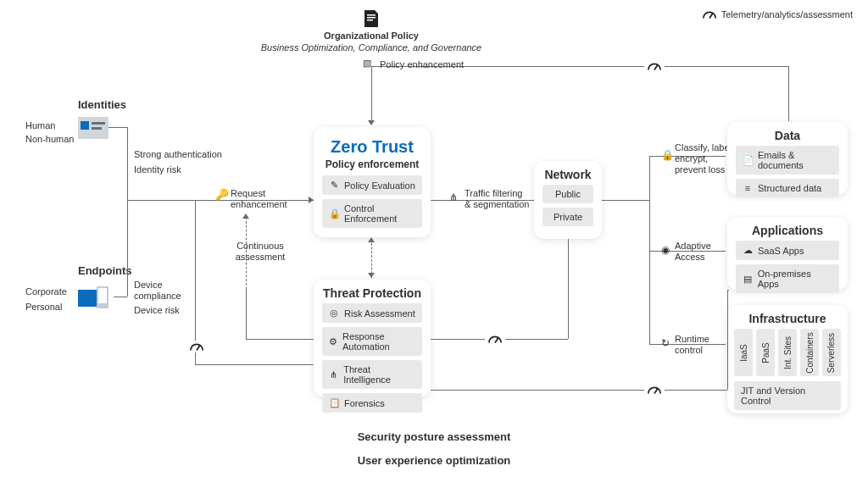 Image resolution: width=868 pixels, height=488 pixels. What do you see at coordinates (164, 291) in the screenshot?
I see `device-compliance-label: Device compliance` at bounding box center [164, 291].